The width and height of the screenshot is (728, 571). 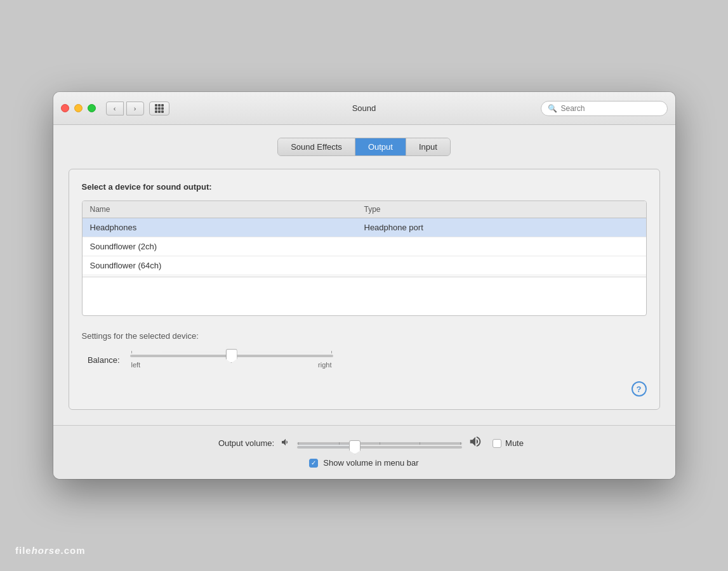 What do you see at coordinates (475, 443) in the screenshot?
I see `volume-high-icon` at bounding box center [475, 443].